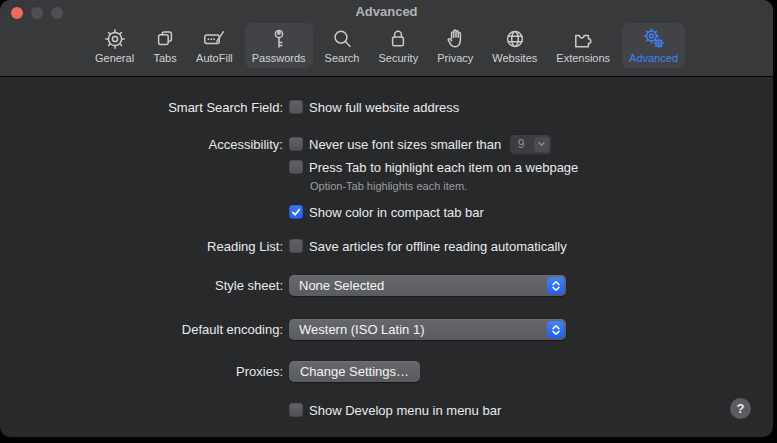 Image resolution: width=777 pixels, height=443 pixels. I want to click on save-articles-offline-text: Save articles for offline reading automa…, so click(438, 246).